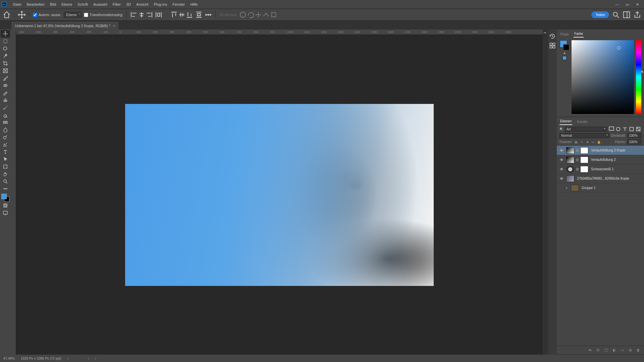  What do you see at coordinates (600, 169) in the screenshot?
I see `layer-row: 👁⛓Schwarzweiß 1` at bounding box center [600, 169].